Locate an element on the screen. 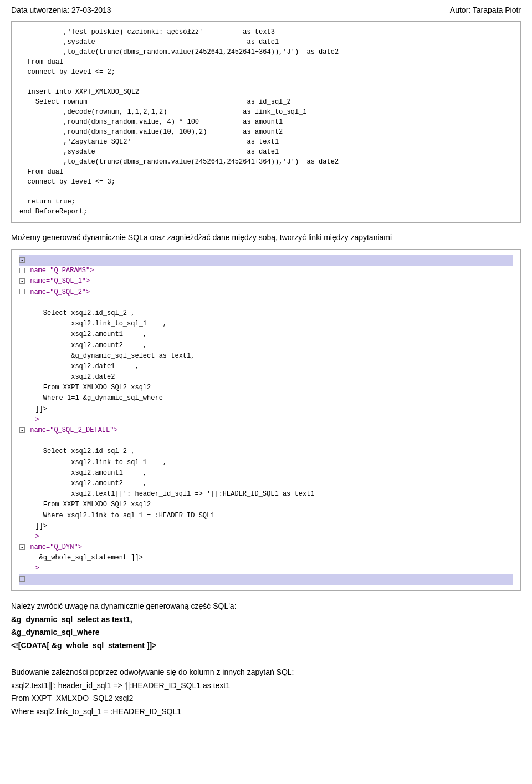 Image resolution: width=532 pixels, height=784 pixels. page-header: Data utworzenia: 27-03-2013 Autor: Tarap… is located at coordinates (266, 10).